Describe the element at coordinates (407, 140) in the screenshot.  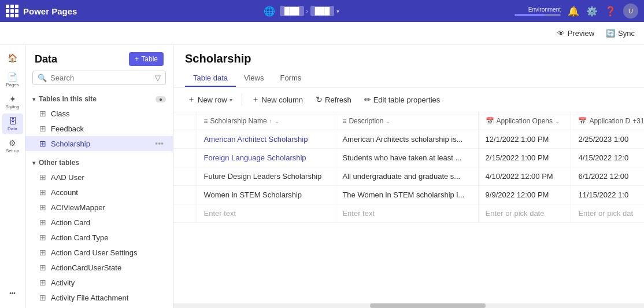
I see `description-cell: American Architects scholarship is...` at that location.